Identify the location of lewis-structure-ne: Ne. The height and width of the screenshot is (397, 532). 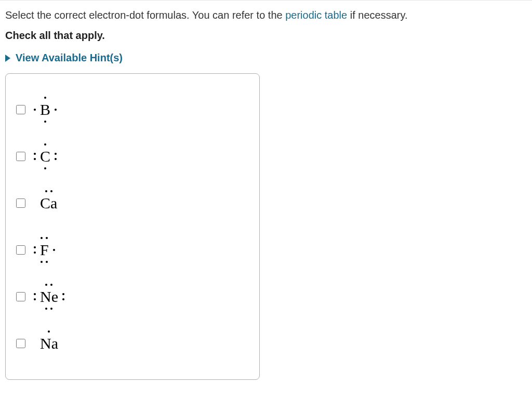
(49, 297).